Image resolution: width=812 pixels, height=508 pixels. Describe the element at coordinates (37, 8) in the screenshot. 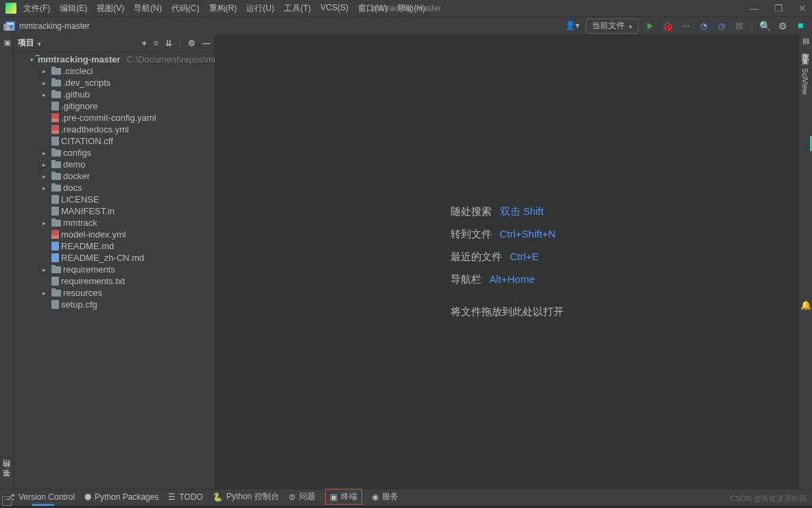

I see `menu-item: 文件(F)` at that location.